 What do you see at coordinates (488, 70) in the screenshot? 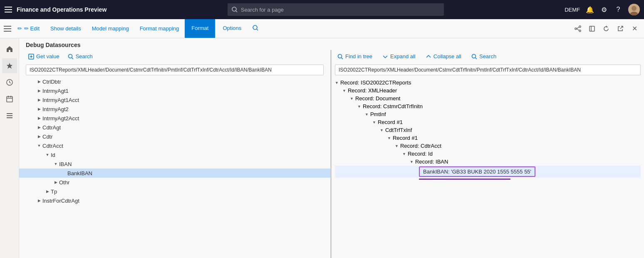
I see `right-path-bar: ISO20022CTReports/XMLHeader/Document/Cst…` at bounding box center [488, 70].